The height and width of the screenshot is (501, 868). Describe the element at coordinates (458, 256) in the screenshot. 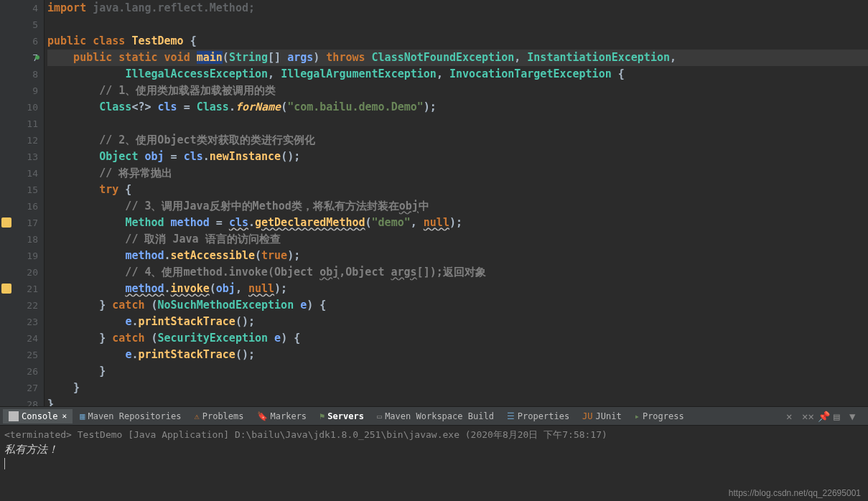

I see `code-line: method.setAccessible(true);` at that location.